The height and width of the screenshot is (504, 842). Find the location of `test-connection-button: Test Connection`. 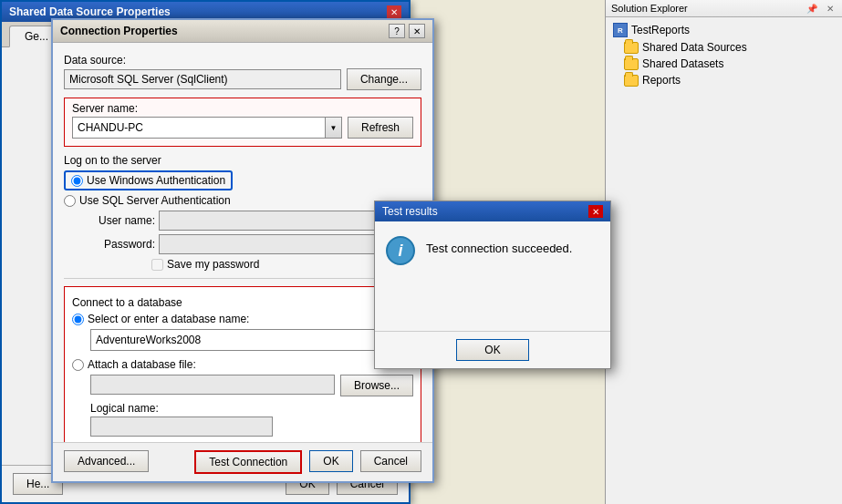

test-connection-button: Test Connection is located at coordinates (248, 462).